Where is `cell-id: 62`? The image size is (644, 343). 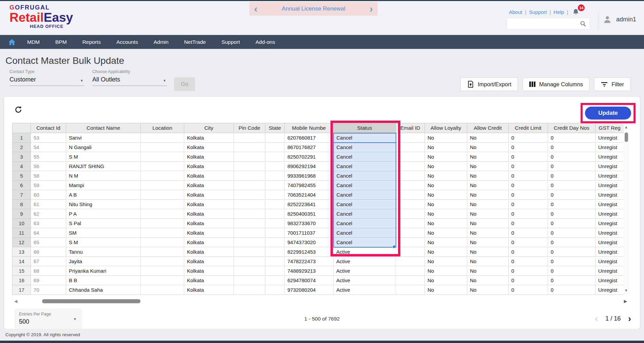 cell-id: 62 is located at coordinates (49, 214).